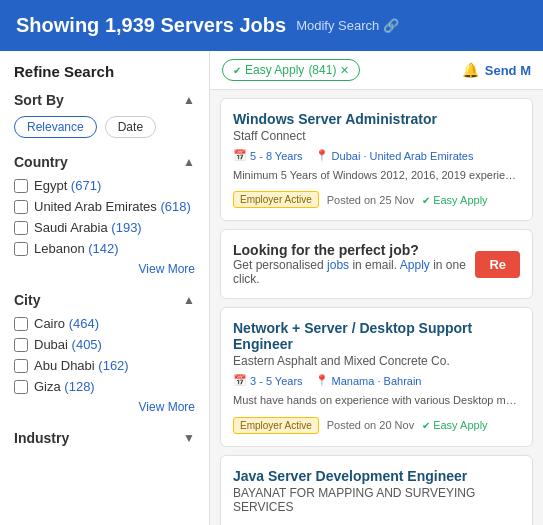  I want to click on perfect-job-banner: Looking for the perfect job? Get persona…, so click(376, 264).